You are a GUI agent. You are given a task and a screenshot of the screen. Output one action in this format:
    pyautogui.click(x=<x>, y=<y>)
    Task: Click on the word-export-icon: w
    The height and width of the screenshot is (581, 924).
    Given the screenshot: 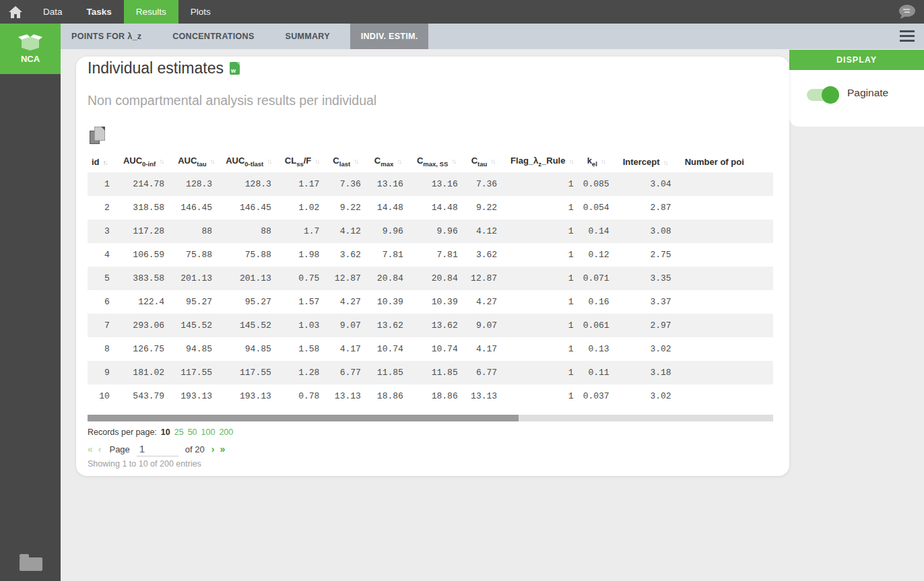 What is the action you would take?
    pyautogui.click(x=234, y=69)
    